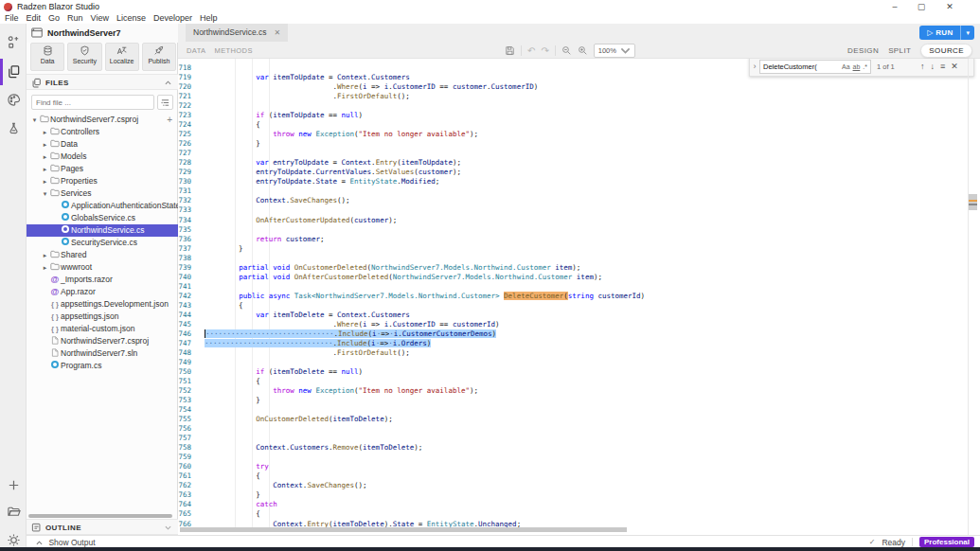 Image resolution: width=980 pixels, height=551 pixels. I want to click on tree-item-applicationauthenticationstateprovider-c: ApplicationAuthenticationStateProvider.c, so click(102, 206).